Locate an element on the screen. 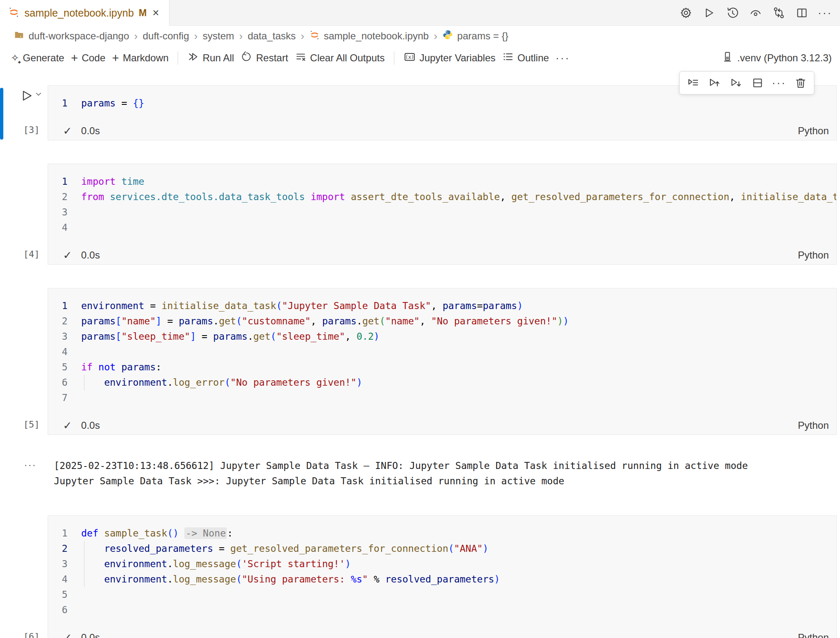 This screenshot has width=840, height=638. breadcrumb-item-data-tasks: data_tasks is located at coordinates (272, 36).